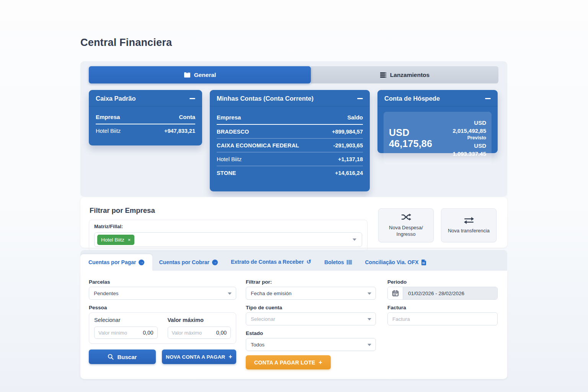 This screenshot has height=392, width=588. Describe the element at coordinates (162, 308) in the screenshot. I see `pessoa-label: Pessoa` at that location.